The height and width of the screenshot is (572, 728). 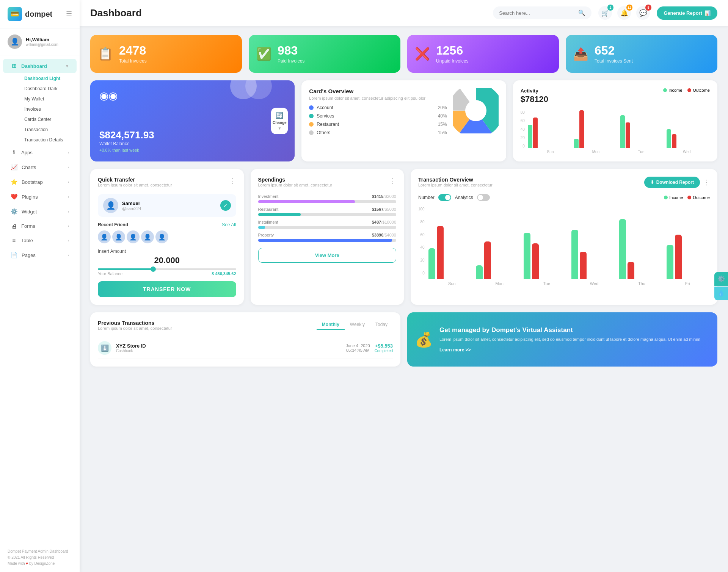 What do you see at coordinates (40, 557) in the screenshot?
I see `sidebar-footer: Dompet Payment Admin Dashboard © 2021 Al…` at bounding box center [40, 557].